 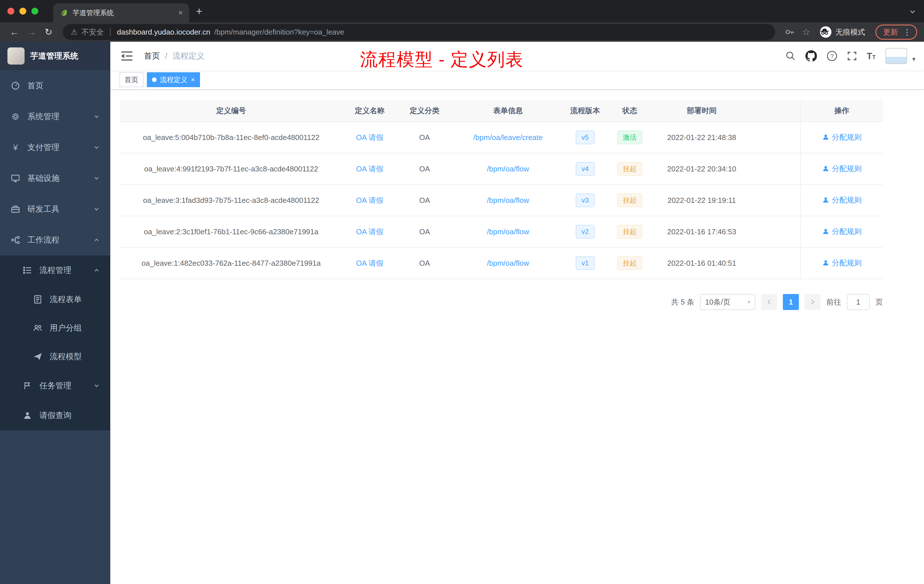 I want to click on tag-label: 首页, so click(x=131, y=80).